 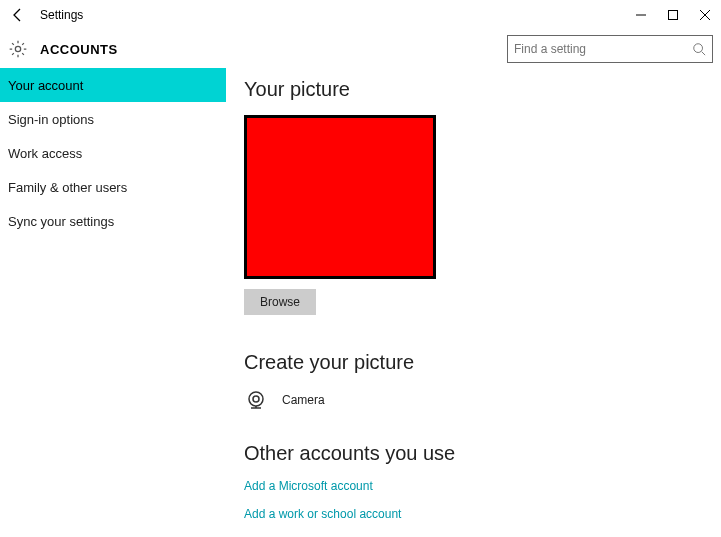 What do you see at coordinates (18, 15) in the screenshot?
I see `back-button` at bounding box center [18, 15].